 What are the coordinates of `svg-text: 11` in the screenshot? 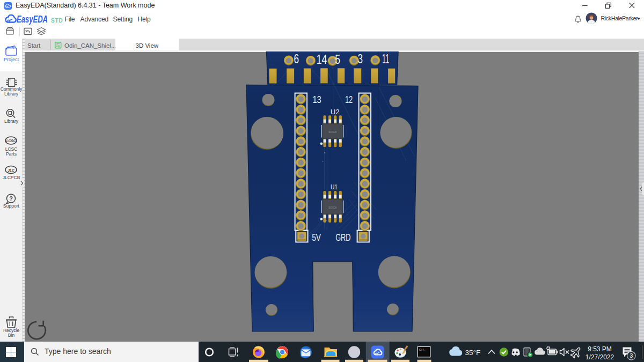 It's located at (385, 59).